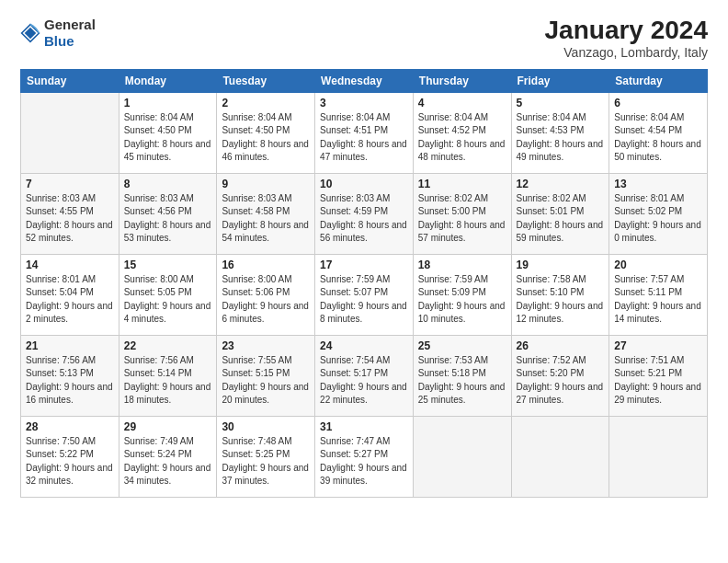 This screenshot has height=563, width=728. Describe the element at coordinates (167, 475) in the screenshot. I see `cell-daylight: Daylight: 9 hours and 34 minutes.` at that location.